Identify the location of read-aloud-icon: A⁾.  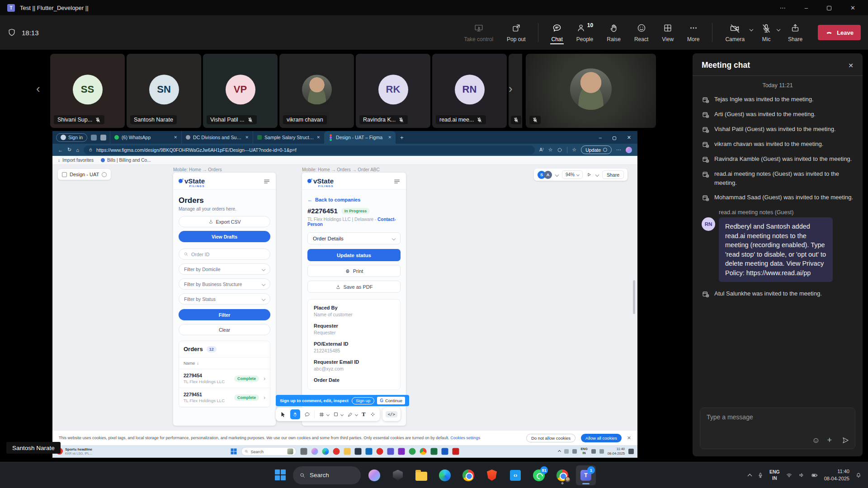
(542, 150).